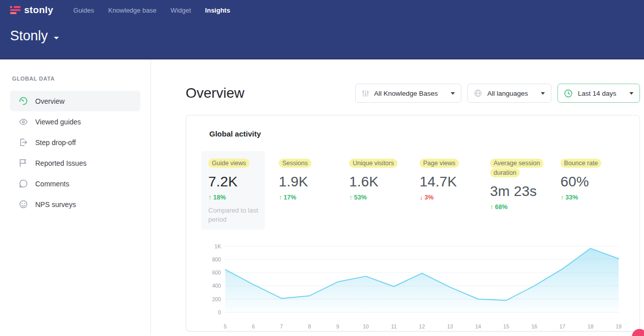  Describe the element at coordinates (534, 326) in the screenshot. I see `svg-text: 16` at that location.